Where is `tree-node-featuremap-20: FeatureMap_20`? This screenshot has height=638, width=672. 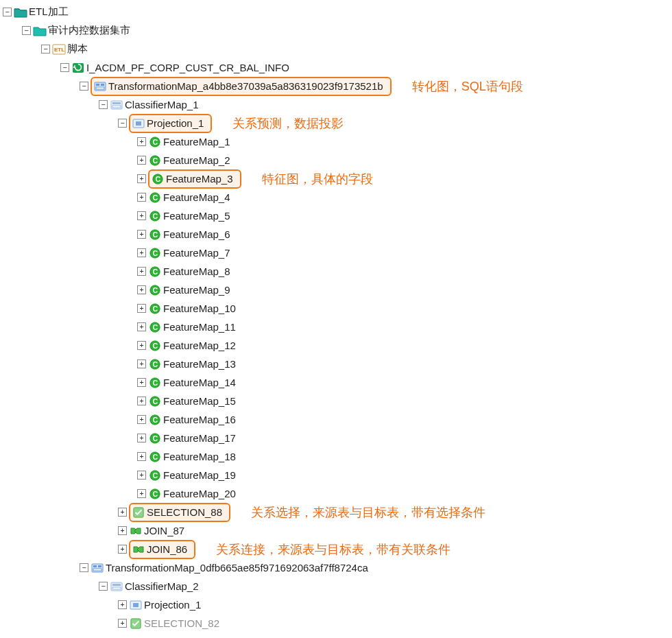
tree-node-featuremap-20: FeatureMap_20 is located at coordinates (201, 494).